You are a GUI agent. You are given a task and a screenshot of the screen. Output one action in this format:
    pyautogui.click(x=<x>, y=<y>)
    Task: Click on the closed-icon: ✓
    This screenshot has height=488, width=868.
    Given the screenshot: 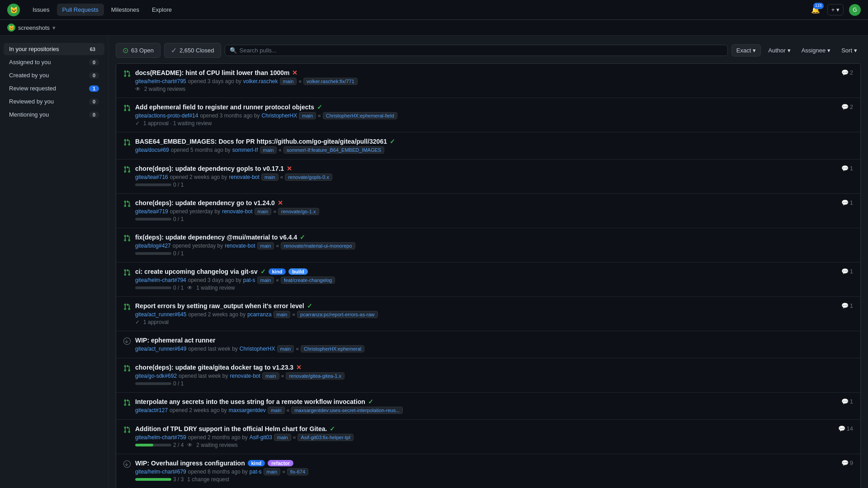 What is the action you would take?
    pyautogui.click(x=174, y=51)
    